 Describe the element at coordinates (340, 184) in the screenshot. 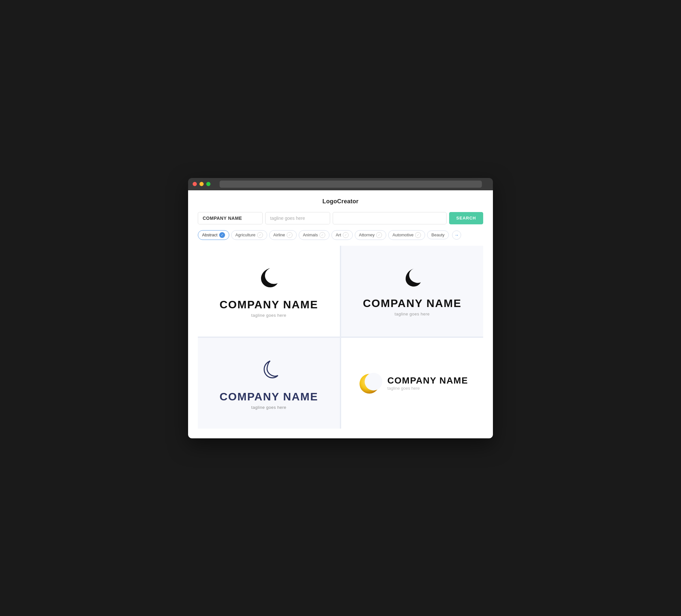

I see `titlebar` at that location.